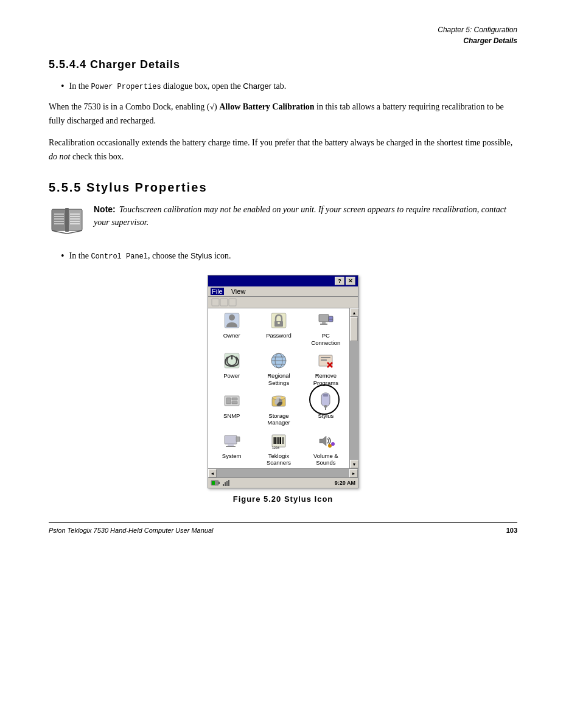 The height and width of the screenshot is (728, 566). Describe the element at coordinates (232, 441) in the screenshot. I see `system-icon` at that location.